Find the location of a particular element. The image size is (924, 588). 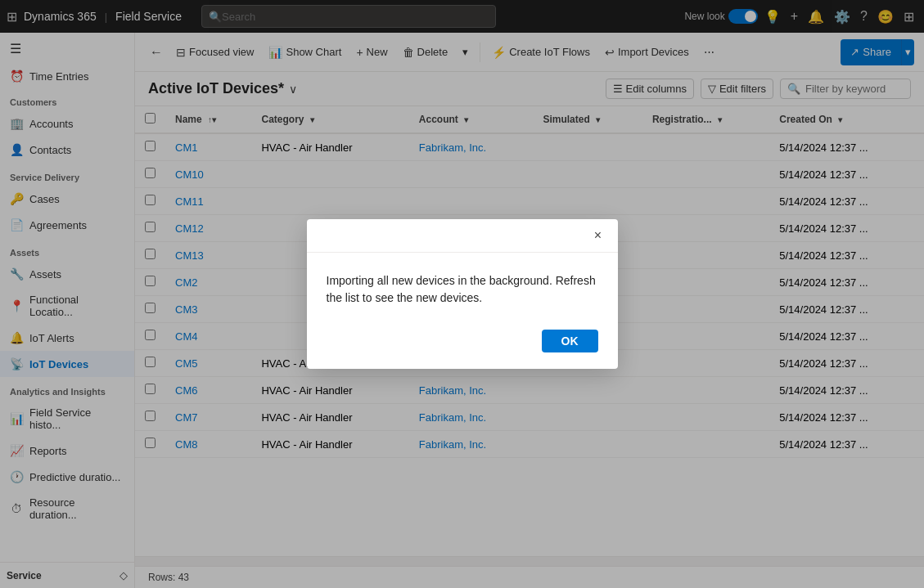

dialog-ok-button: OK is located at coordinates (570, 341).